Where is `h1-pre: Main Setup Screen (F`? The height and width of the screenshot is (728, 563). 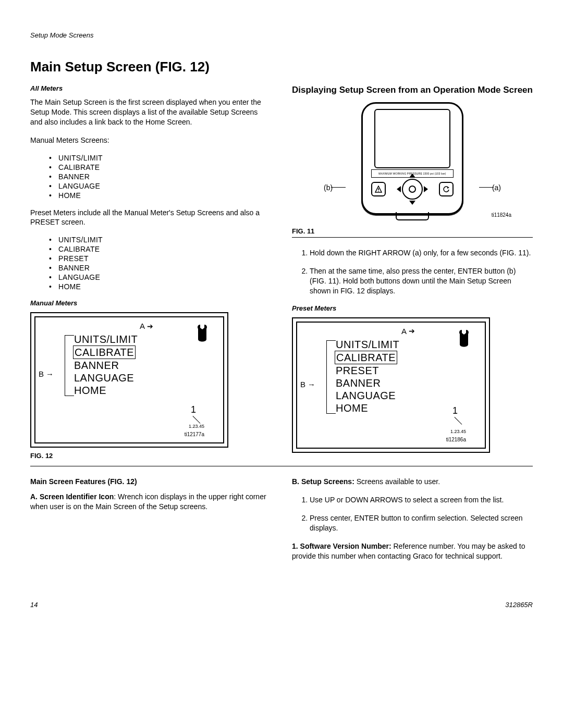 h1-pre: Main Setup Screen (F is located at coordinates (99, 67).